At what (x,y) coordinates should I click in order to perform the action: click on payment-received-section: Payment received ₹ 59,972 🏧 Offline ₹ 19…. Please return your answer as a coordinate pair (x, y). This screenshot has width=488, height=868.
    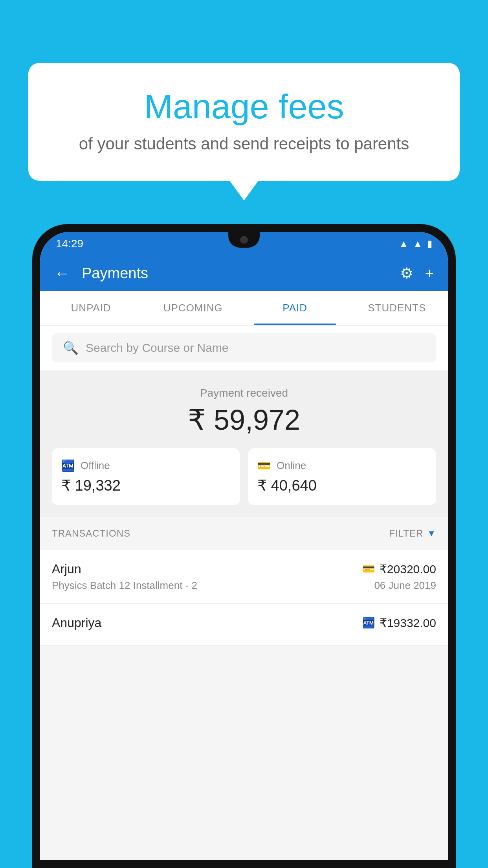
    Looking at the image, I should click on (244, 444).